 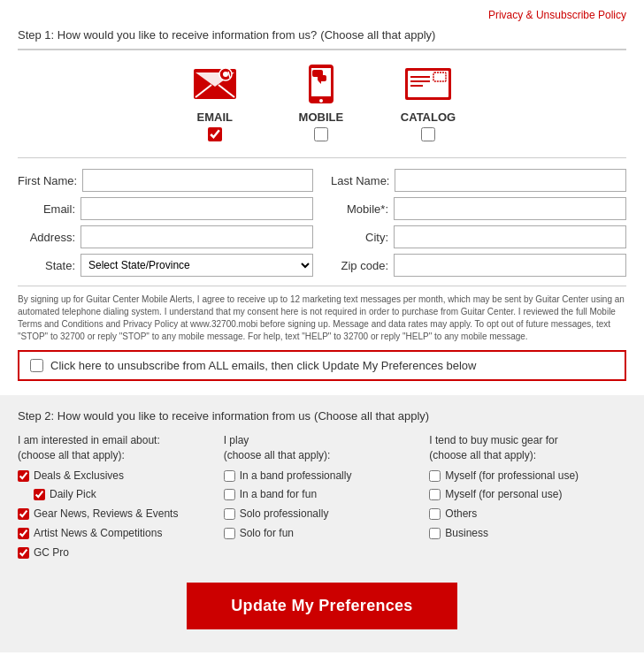 What do you see at coordinates (435, 495) in the screenshot?
I see `myself-personal-checkbox` at bounding box center [435, 495].